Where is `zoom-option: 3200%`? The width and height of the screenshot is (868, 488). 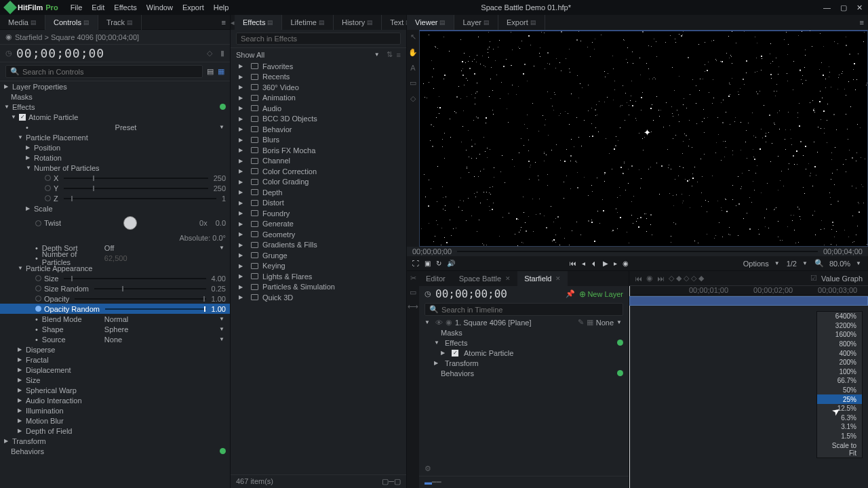 zoom-option: 3200% is located at coordinates (840, 326).